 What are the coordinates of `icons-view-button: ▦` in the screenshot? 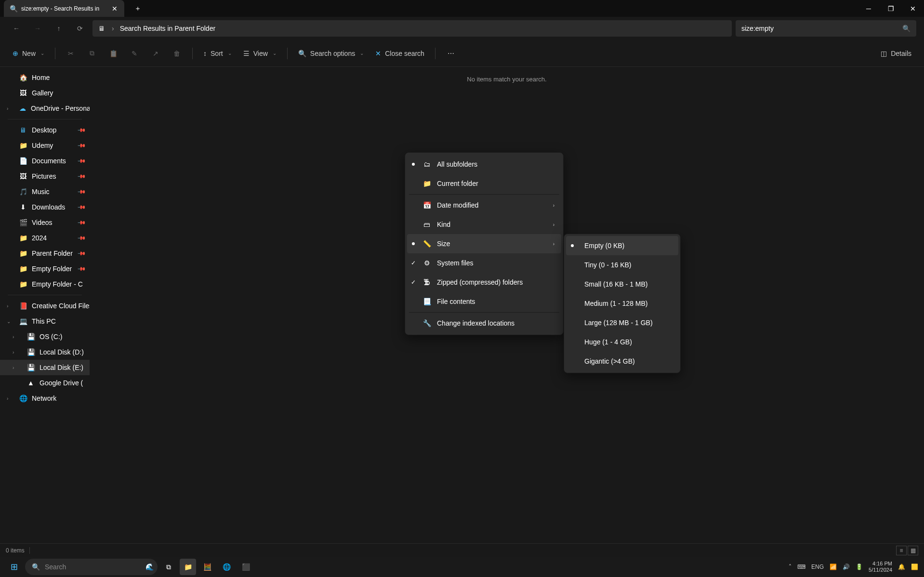 It's located at (913, 551).